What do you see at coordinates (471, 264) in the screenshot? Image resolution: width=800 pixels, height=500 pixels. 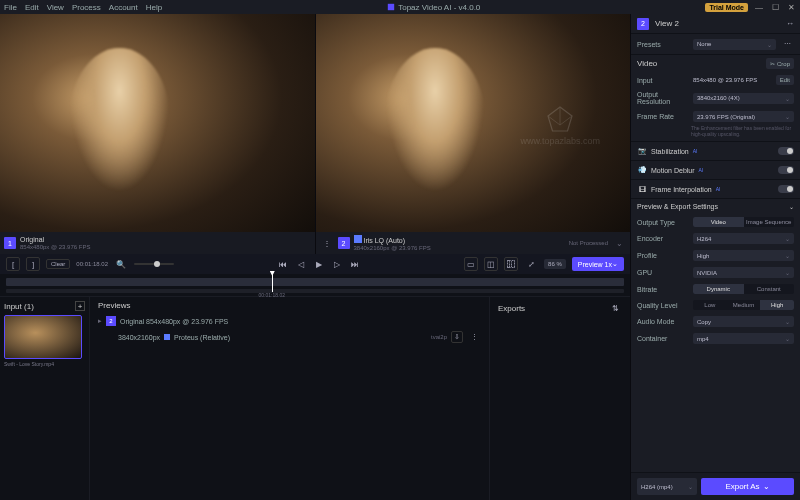 I see `layout-single-button: ▭` at bounding box center [471, 264].